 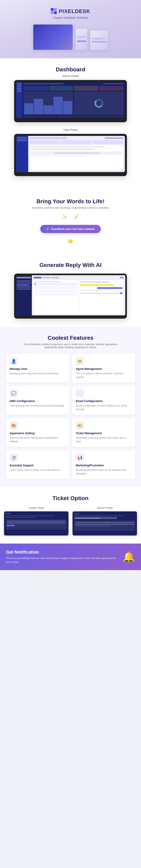 I want to click on feature-desc-6: Lorem ipsum dolor sit amet, ea mundi mal…, so click(x=37, y=470).